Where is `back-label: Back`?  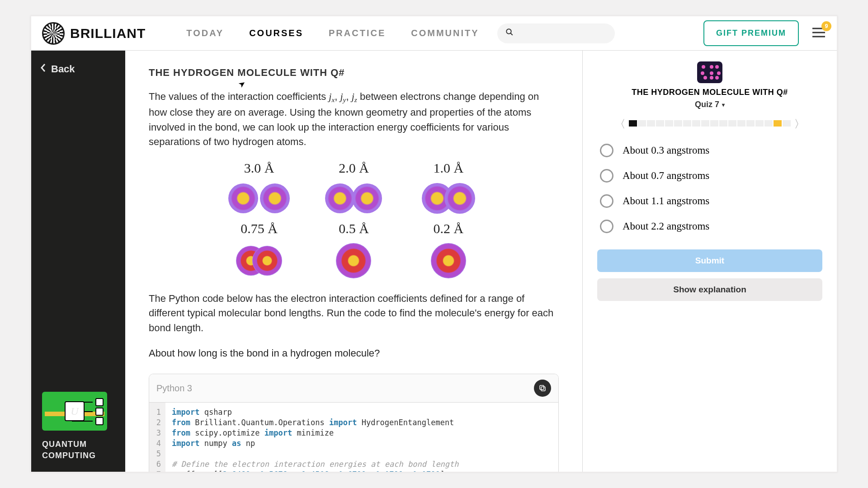
back-label: Back is located at coordinates (63, 69).